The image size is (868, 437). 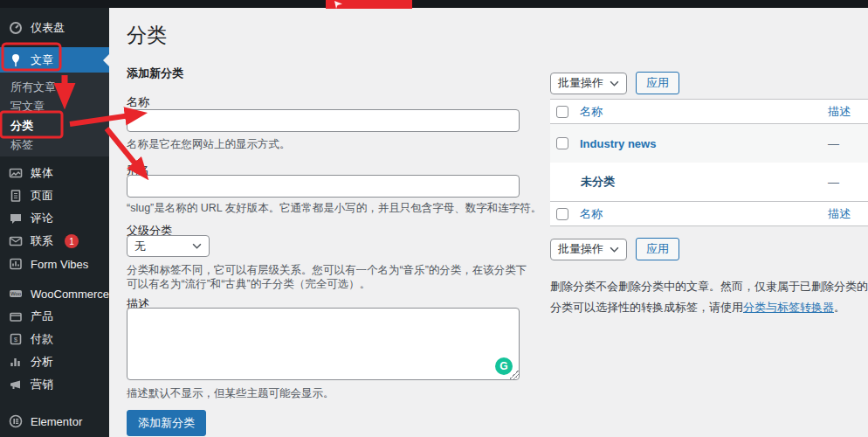 What do you see at coordinates (789, 308) in the screenshot?
I see `category-tag-converter-link: 分类与标签转换器` at bounding box center [789, 308].